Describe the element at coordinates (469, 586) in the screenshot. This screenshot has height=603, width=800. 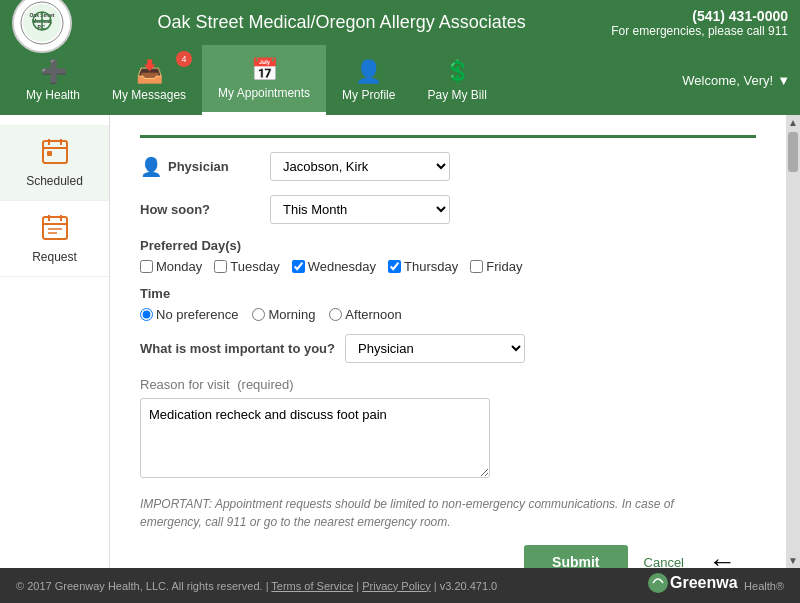
I see `version: v3.20.471.0` at that location.